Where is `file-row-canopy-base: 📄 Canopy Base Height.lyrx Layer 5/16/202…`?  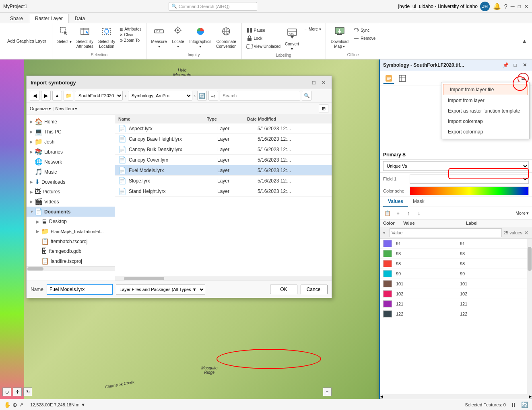
file-row-canopy-base: 📄 Canopy Base Height.lyrx Layer 5/16/202… is located at coordinates (223, 139).